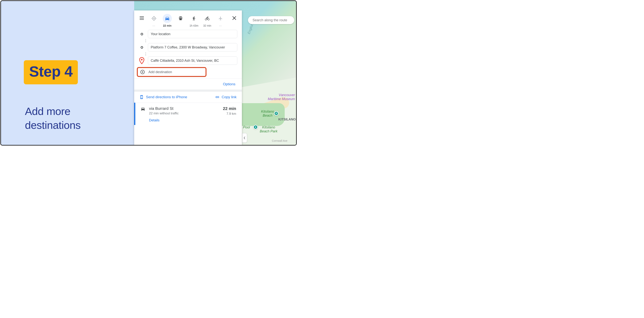 The image size is (644, 318). What do you see at coordinates (160, 72) in the screenshot?
I see `add-destination-label: Add destination` at bounding box center [160, 72].